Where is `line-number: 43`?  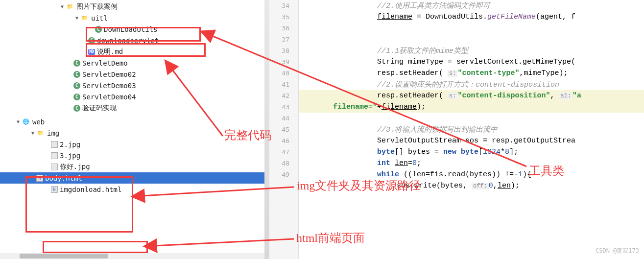
line-number: 43 is located at coordinates (284, 107).